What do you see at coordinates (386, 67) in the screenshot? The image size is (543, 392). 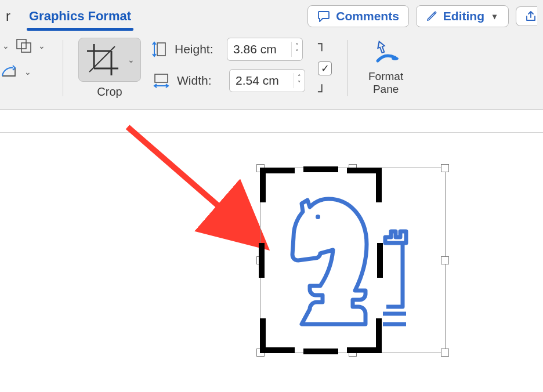 I see `format-pane-button: FormatPane` at bounding box center [386, 67].